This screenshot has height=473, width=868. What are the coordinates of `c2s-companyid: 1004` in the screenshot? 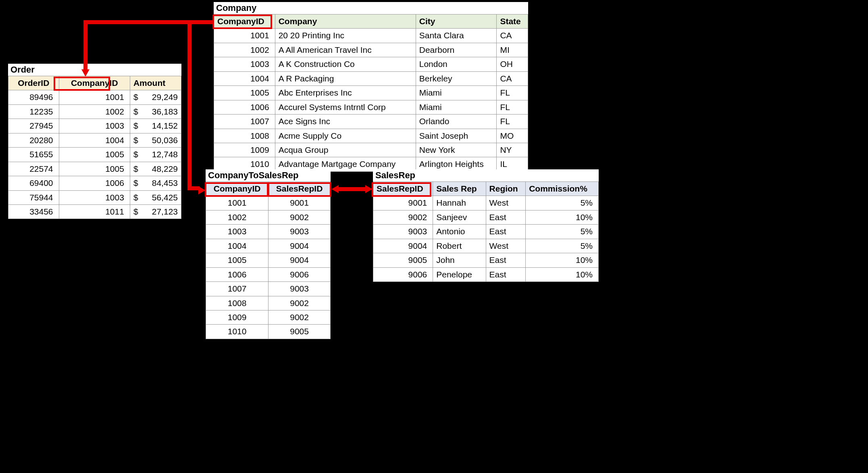 It's located at (237, 246).